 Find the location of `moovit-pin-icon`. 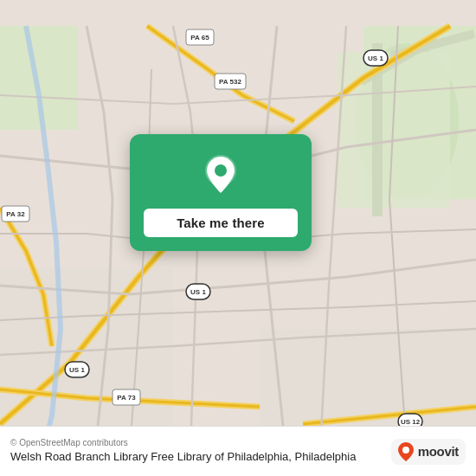

moovit-pin-icon is located at coordinates (406, 452).